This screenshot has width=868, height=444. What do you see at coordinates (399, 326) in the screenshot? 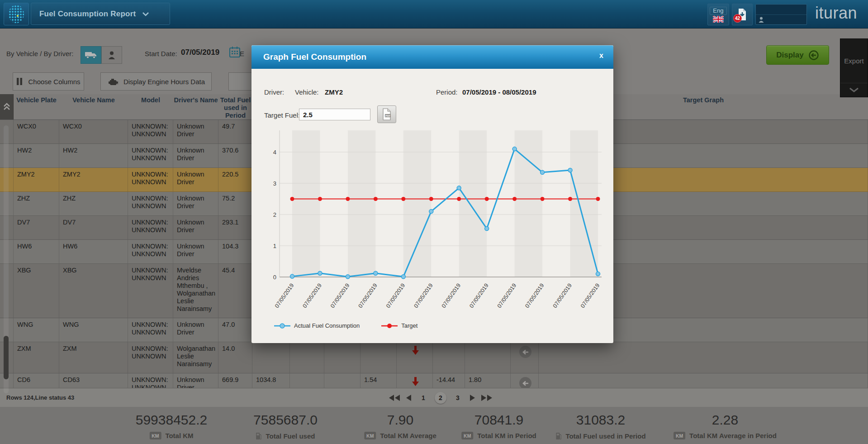
I see `legend-target: Target` at bounding box center [399, 326].